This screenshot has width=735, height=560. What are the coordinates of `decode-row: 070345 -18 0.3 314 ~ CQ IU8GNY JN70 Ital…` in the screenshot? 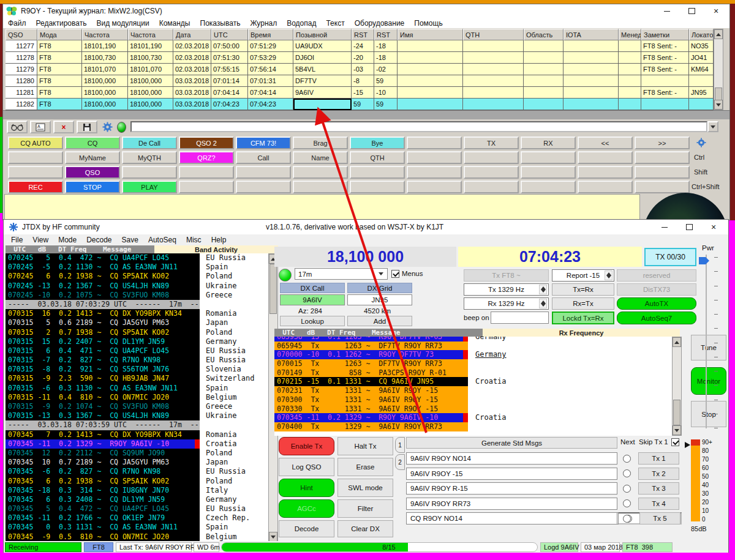 It's located at (137, 491).